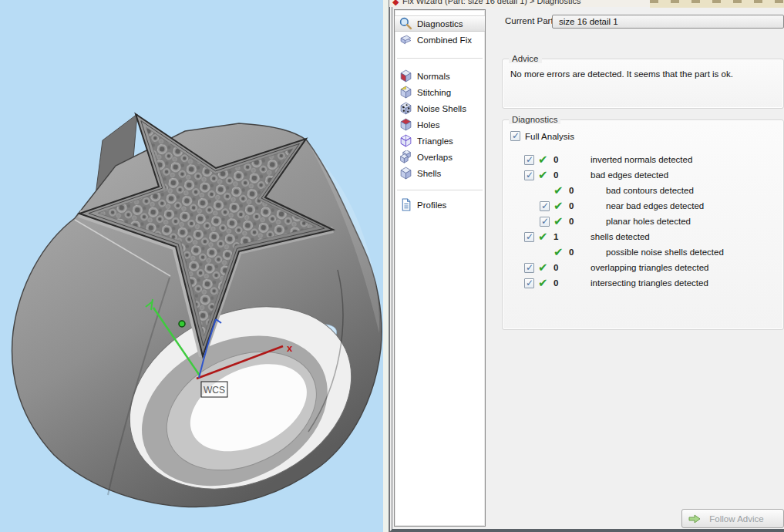 The image size is (784, 532). What do you see at coordinates (439, 93) in the screenshot?
I see `sidebar-item-stitching: Stitching` at bounding box center [439, 93].